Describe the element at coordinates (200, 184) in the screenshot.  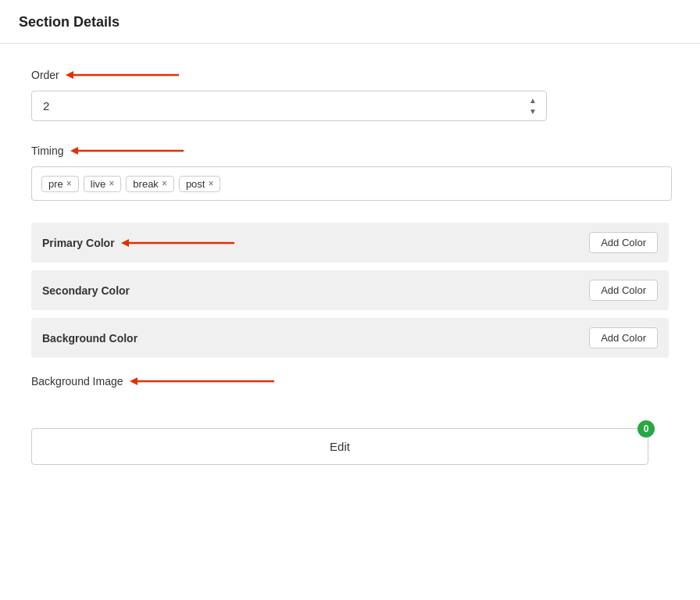
I see `tag-post: post ×` at that location.